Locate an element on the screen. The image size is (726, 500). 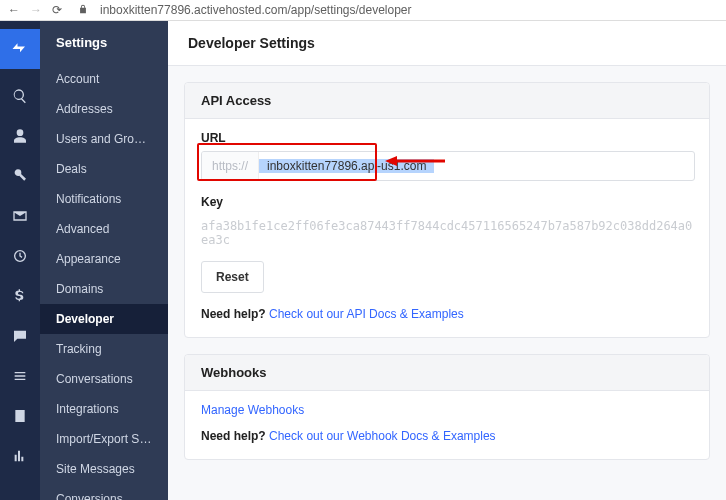
url-value: inboxkitten77896.api-us1.com is located at coordinates (346, 166).